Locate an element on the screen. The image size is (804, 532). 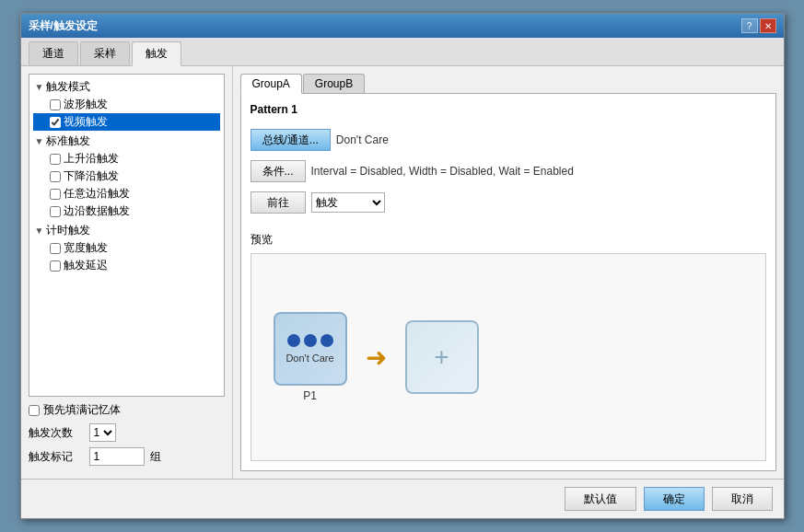
item-falling-edge: 下降沿触发 is located at coordinates (127, 177).